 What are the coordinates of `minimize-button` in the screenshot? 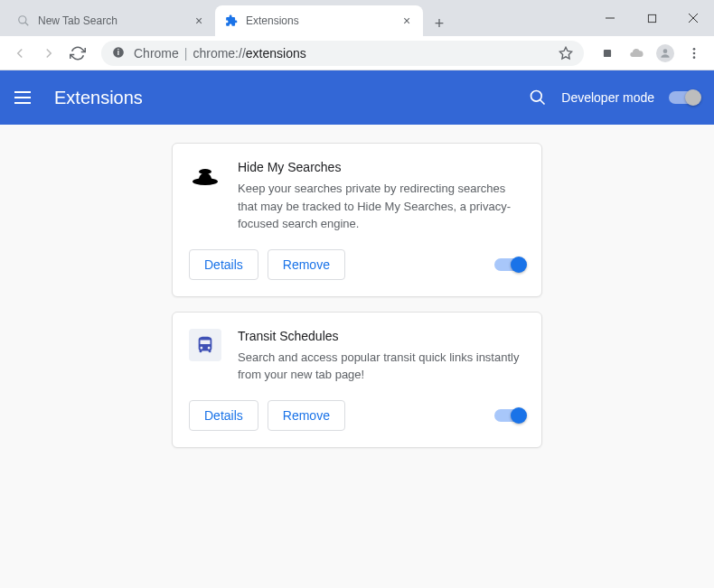 It's located at (610, 18).